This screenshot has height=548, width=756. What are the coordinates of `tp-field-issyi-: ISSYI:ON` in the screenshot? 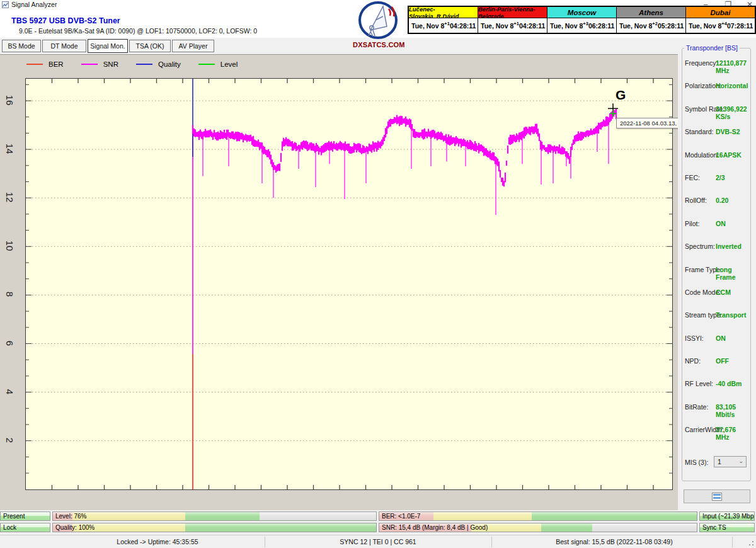 It's located at (718, 346).